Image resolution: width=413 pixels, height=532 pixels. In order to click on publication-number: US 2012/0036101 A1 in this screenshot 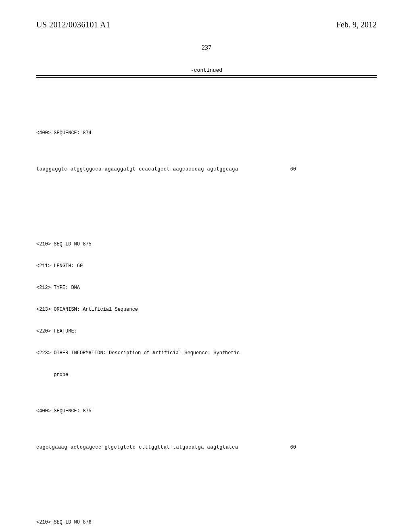, I will do `click(73, 25)`.